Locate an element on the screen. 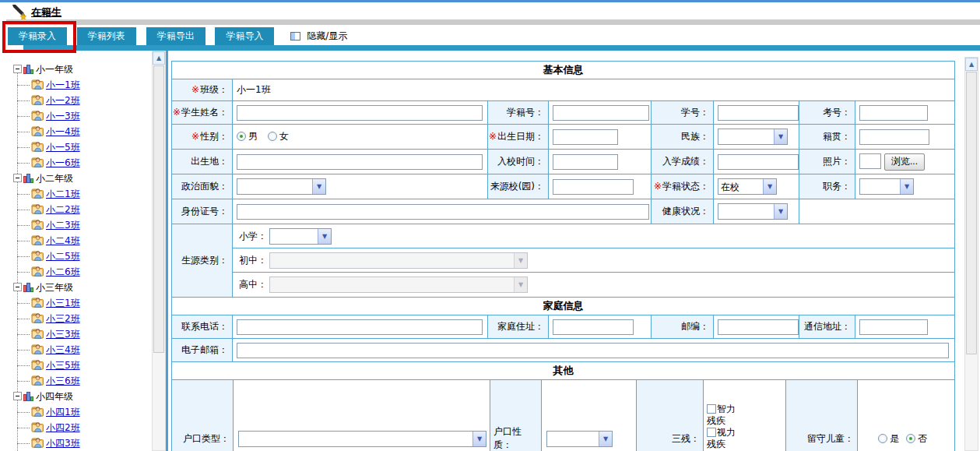  photo-browse-button: 浏览... is located at coordinates (904, 162).